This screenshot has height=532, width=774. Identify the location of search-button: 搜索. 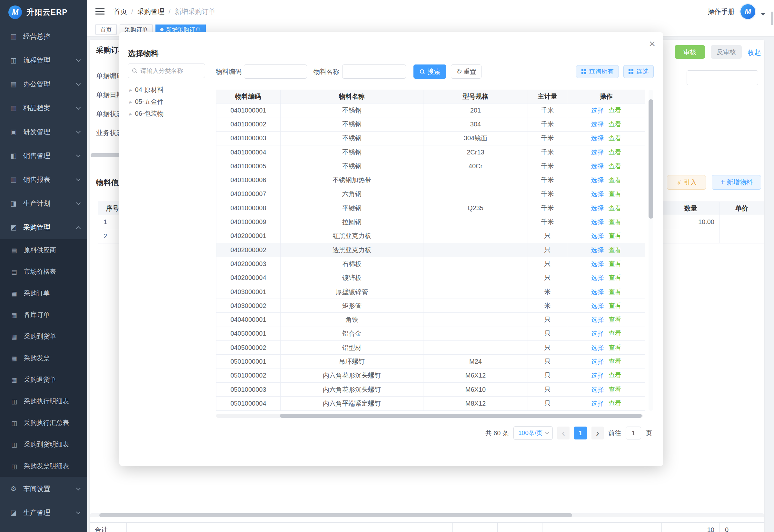
(430, 71).